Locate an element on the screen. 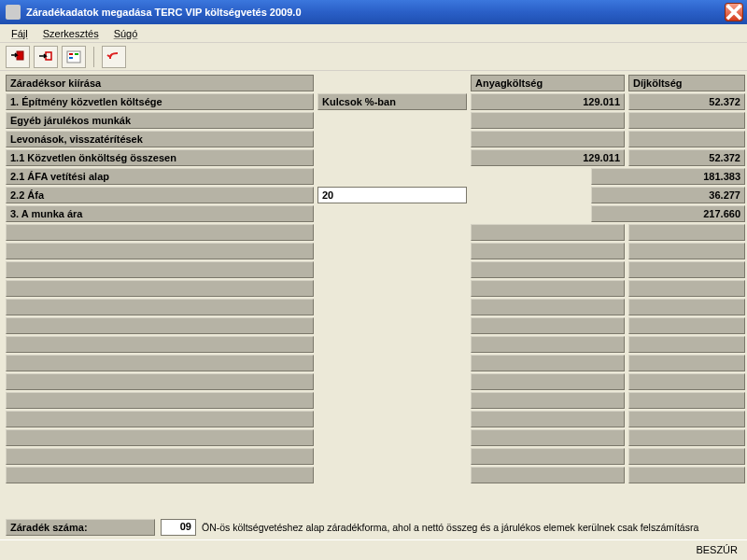 This screenshot has height=560, width=747. import-stop-button is located at coordinates (18, 57).